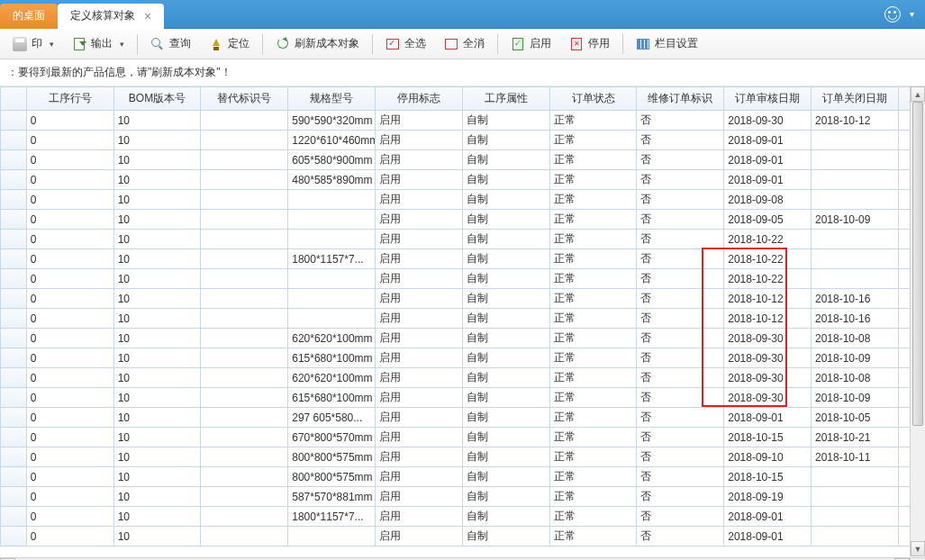 This screenshot has height=560, width=925. What do you see at coordinates (856, 121) in the screenshot?
I see `table-cell: 2018-10-12` at bounding box center [856, 121].